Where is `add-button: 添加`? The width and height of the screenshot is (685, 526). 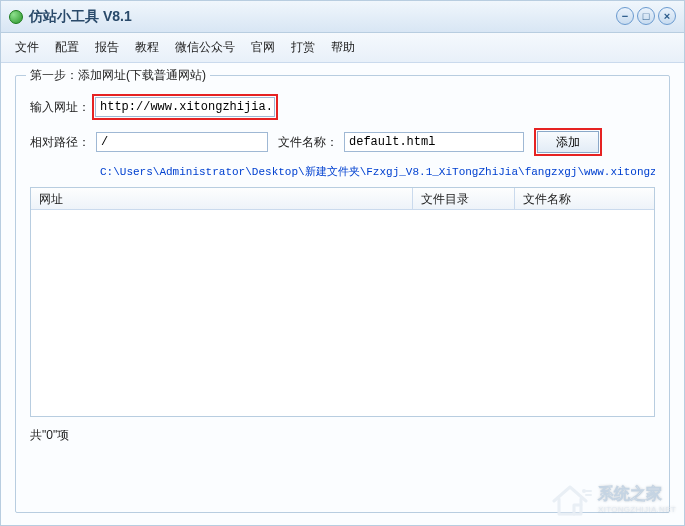
add-button: 添加 is located at coordinates (568, 142).